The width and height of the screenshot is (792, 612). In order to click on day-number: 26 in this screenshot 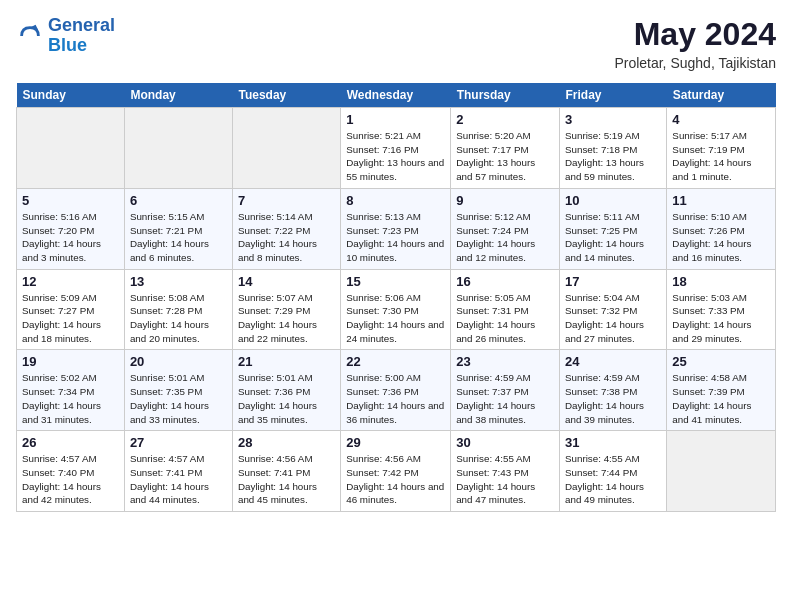, I will do `click(70, 442)`.